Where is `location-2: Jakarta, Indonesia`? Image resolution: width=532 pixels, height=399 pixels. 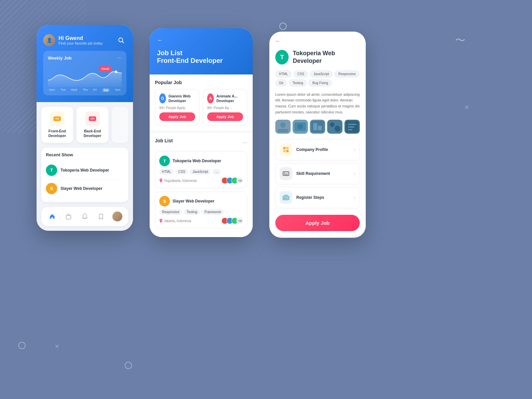
location-2: Jakarta, Indonesia is located at coordinates (175, 221).